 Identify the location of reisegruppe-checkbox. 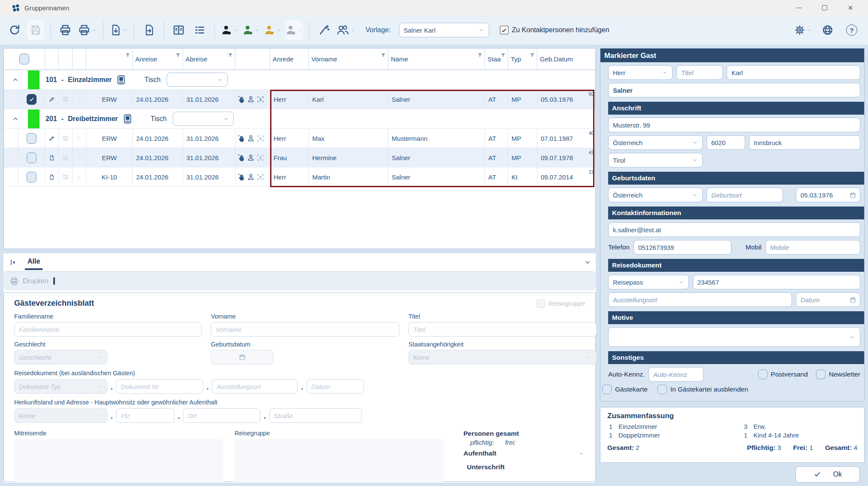
(541, 304).